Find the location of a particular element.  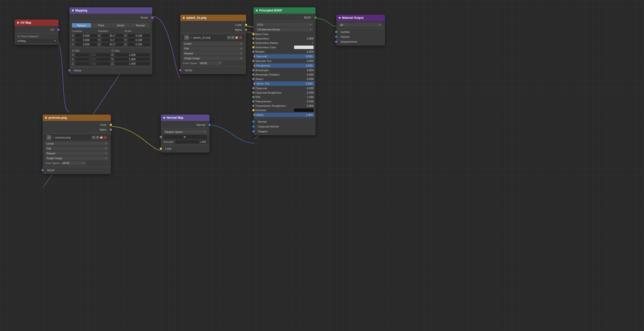

splash-texture-node: splash_2x.png Color Alpha 🖼 ▼ splash_2x.… is located at coordinates (213, 44).